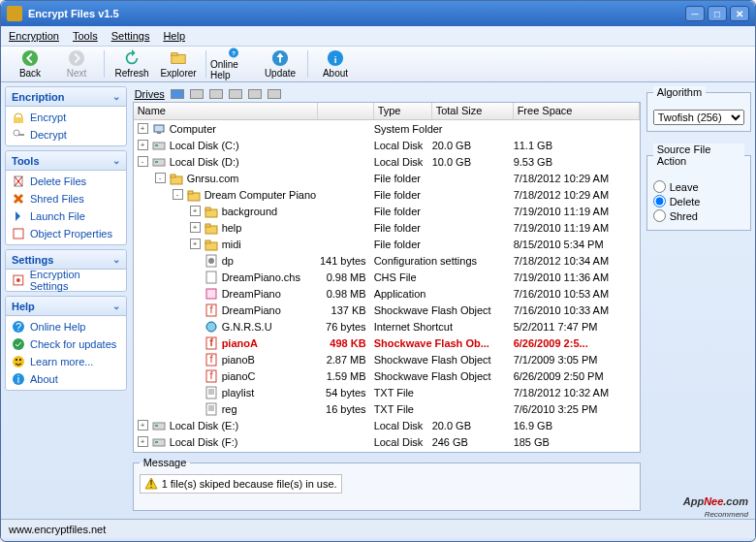 The width and height of the screenshot is (756, 542). I want to click on algorithm-group: Algorithm Twofish (256), so click(699, 109).